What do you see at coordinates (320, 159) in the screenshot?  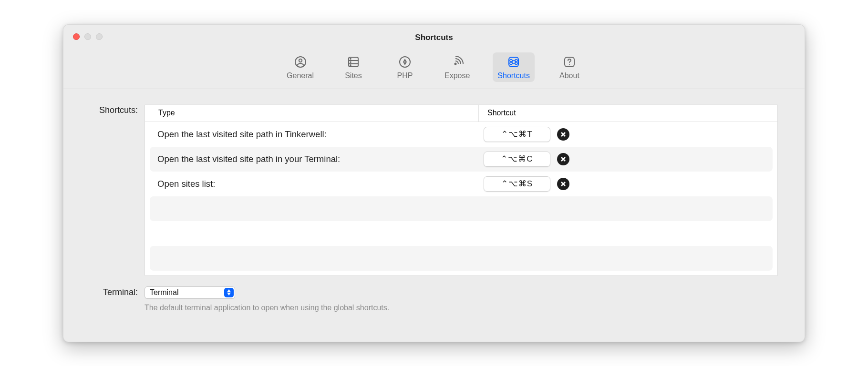 I see `row-type-label: Open the last visited site path in your …` at bounding box center [320, 159].